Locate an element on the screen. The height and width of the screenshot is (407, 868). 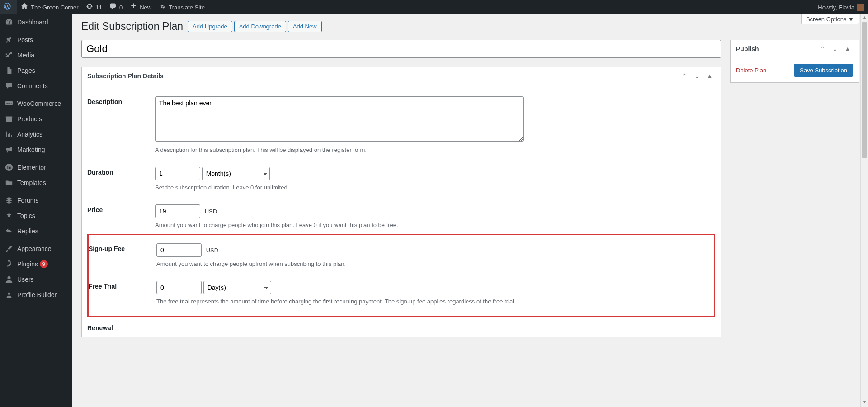
sidebar-item-label: Profile Builder is located at coordinates (37, 295).